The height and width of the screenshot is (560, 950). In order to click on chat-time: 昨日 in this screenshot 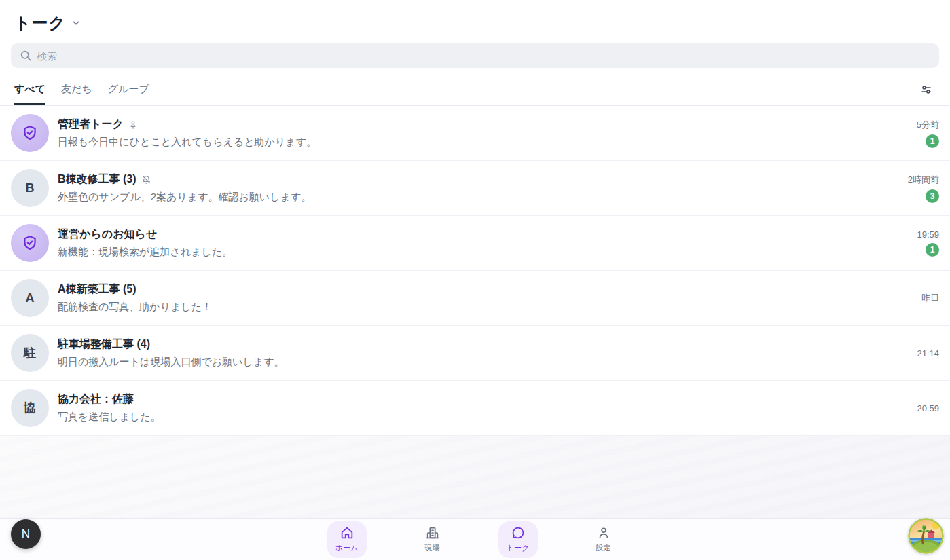, I will do `click(930, 298)`.